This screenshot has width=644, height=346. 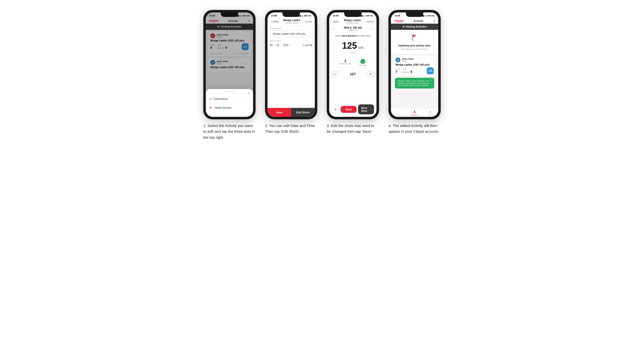 What do you see at coordinates (274, 45) in the screenshot?
I see `date-sep-1: /` at bounding box center [274, 45].